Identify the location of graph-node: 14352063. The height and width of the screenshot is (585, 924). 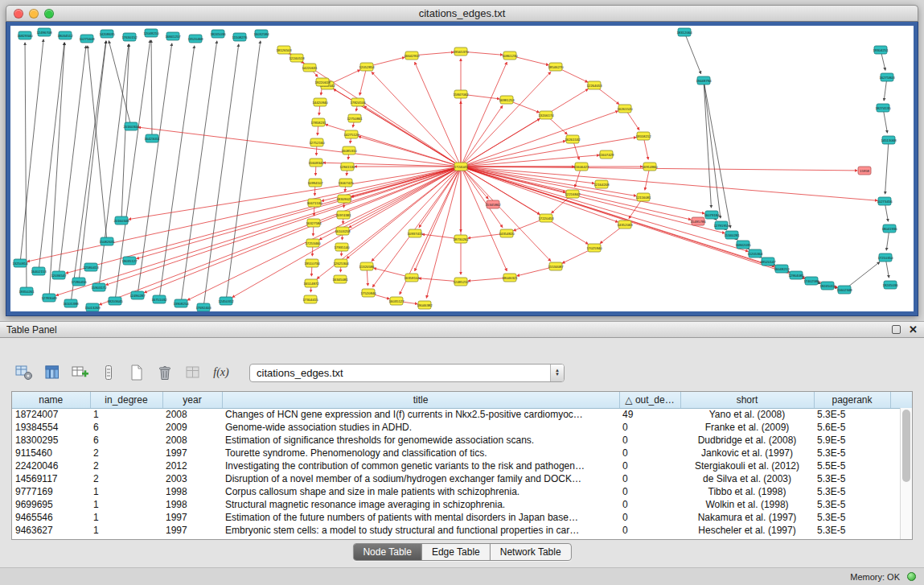
(625, 225).